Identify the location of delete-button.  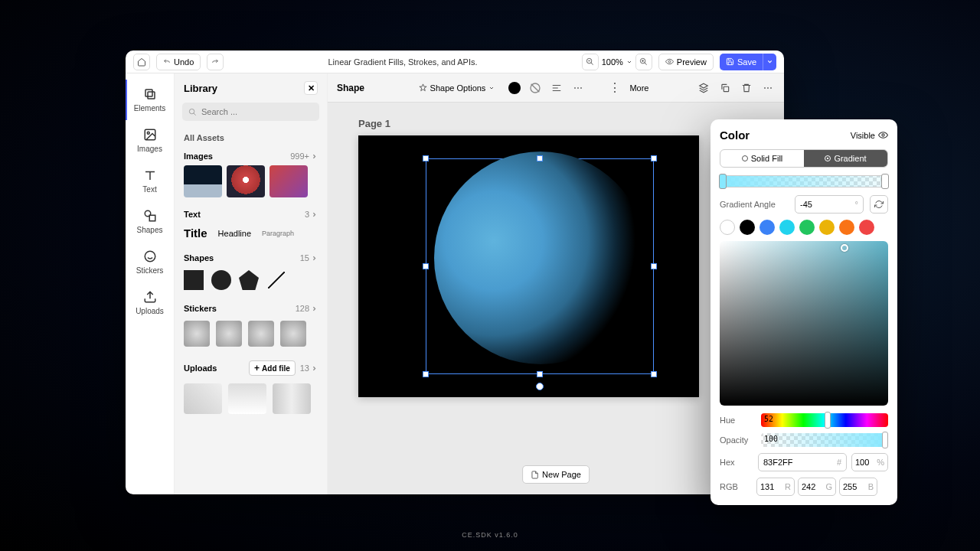
(746, 88).